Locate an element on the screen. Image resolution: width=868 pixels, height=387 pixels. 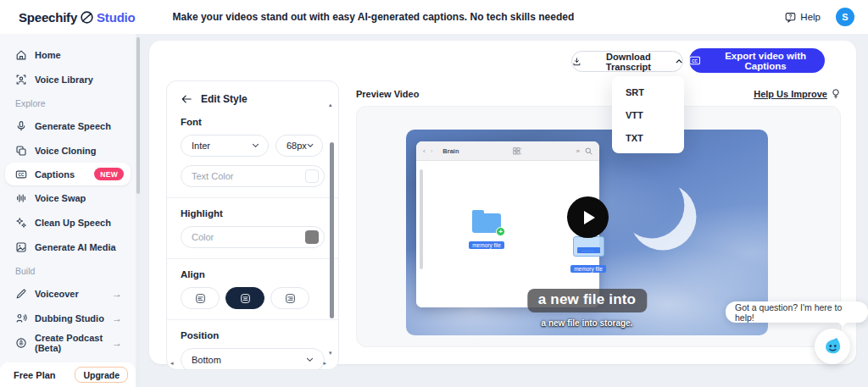
more-chevrons-icon: » is located at coordinates (578, 151).